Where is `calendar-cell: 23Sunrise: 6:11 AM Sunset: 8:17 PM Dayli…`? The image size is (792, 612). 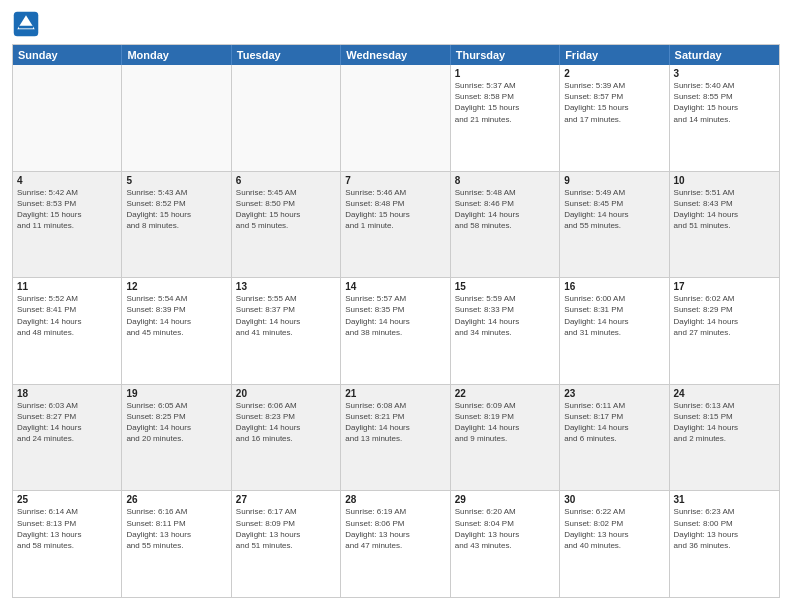 calendar-cell: 23Sunrise: 6:11 AM Sunset: 8:17 PM Dayli… is located at coordinates (614, 438).